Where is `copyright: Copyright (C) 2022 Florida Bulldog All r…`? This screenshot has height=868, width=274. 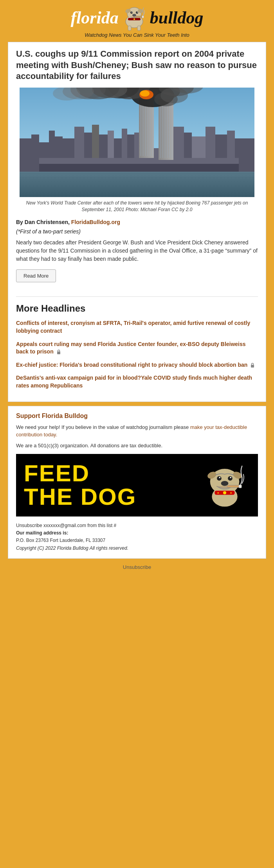
copyright: Copyright (C) 2022 Florida Bulldog All r… is located at coordinates (137, 548).